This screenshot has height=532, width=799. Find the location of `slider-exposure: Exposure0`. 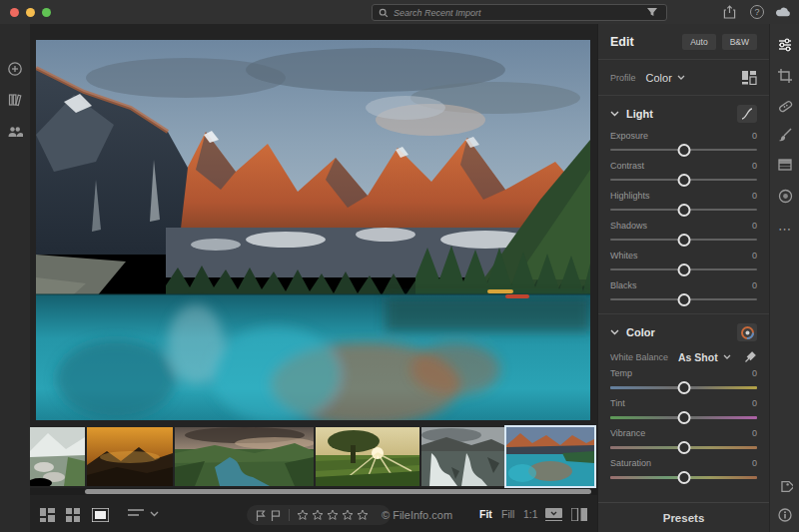

slider-exposure: Exposure0 is located at coordinates (683, 143).